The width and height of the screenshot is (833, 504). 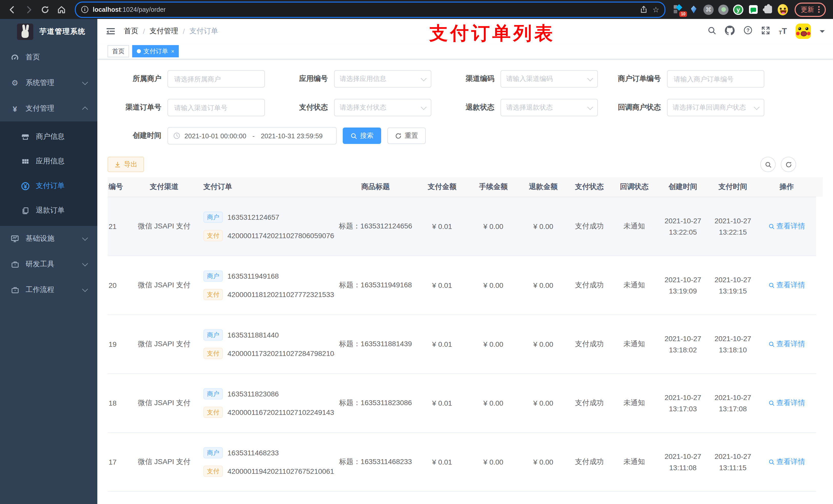 I want to click on tab-home: 首页, so click(x=118, y=51).